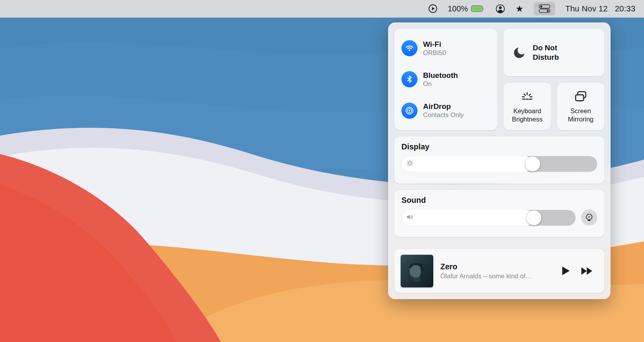  Describe the element at coordinates (433, 9) in the screenshot. I see `play-circle-menu-item` at that location.